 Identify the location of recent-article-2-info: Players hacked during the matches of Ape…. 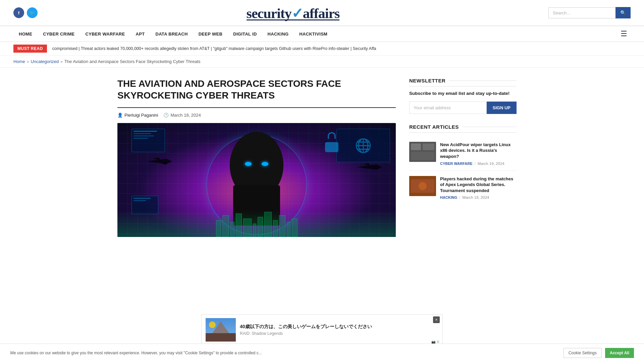
(478, 188).